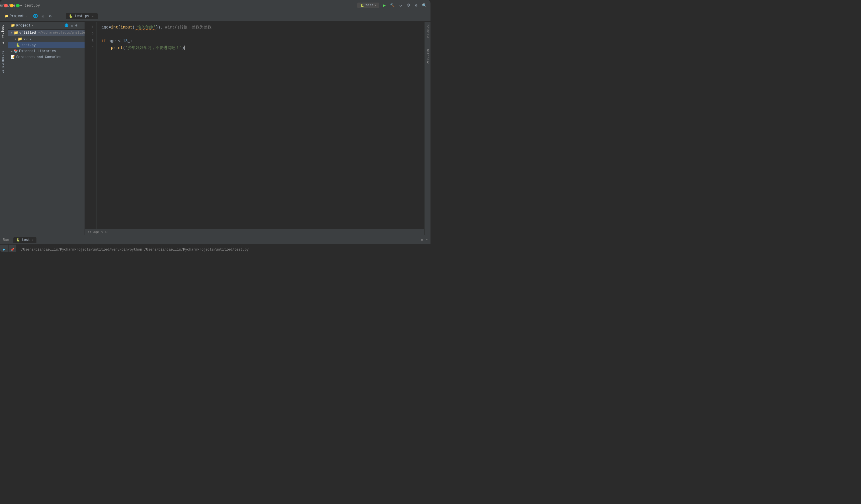 Image resolution: width=861 pixels, height=504 pixels. What do you see at coordinates (223, 248) in the screenshot?
I see `run-output: /Users/biancaellis/PycharmProjects/untit…` at bounding box center [223, 248].